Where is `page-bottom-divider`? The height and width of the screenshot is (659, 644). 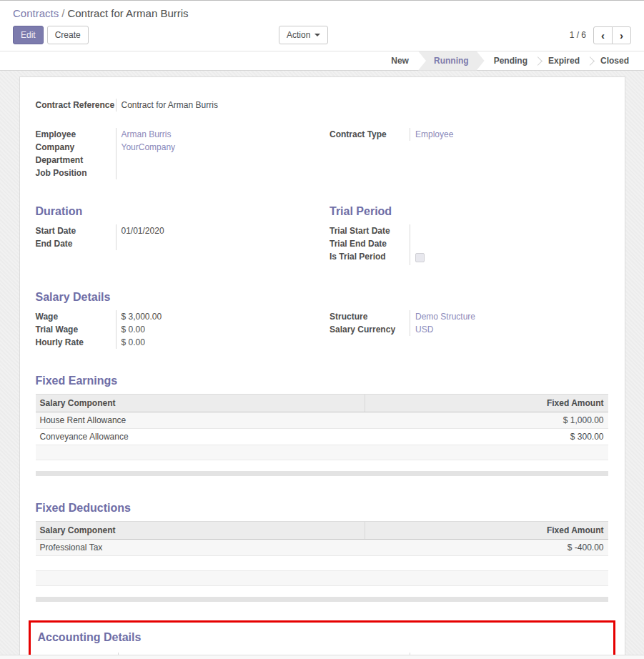
page-bottom-divider is located at coordinates (322, 657).